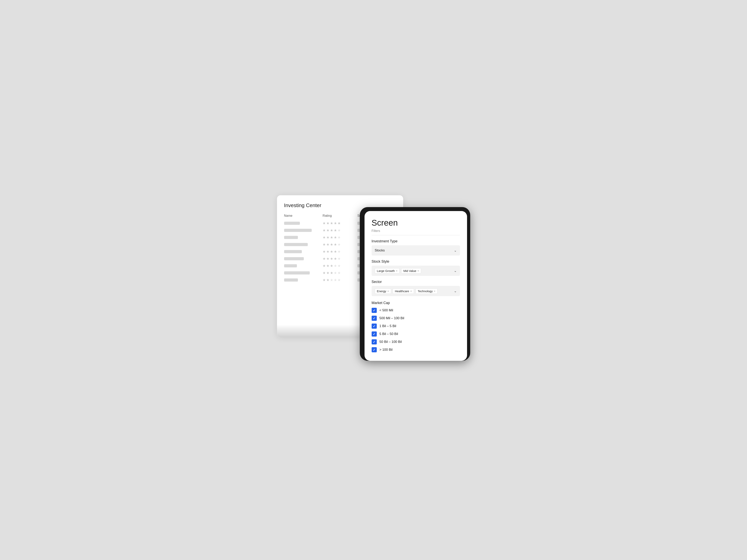 This screenshot has width=747, height=560. I want to click on checkbox-label: 500 Mil – 100 Bil, so click(392, 318).